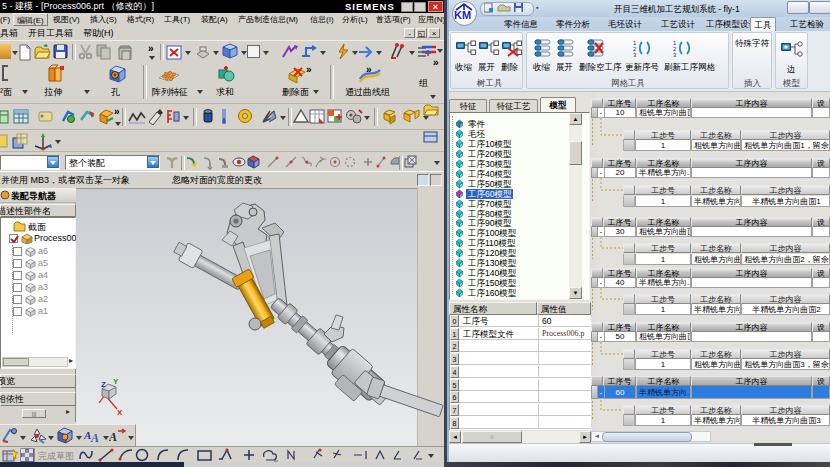 This screenshot has height=467, width=830. Describe the element at coordinates (104, 384) in the screenshot. I see `svg-text: Z` at that location.